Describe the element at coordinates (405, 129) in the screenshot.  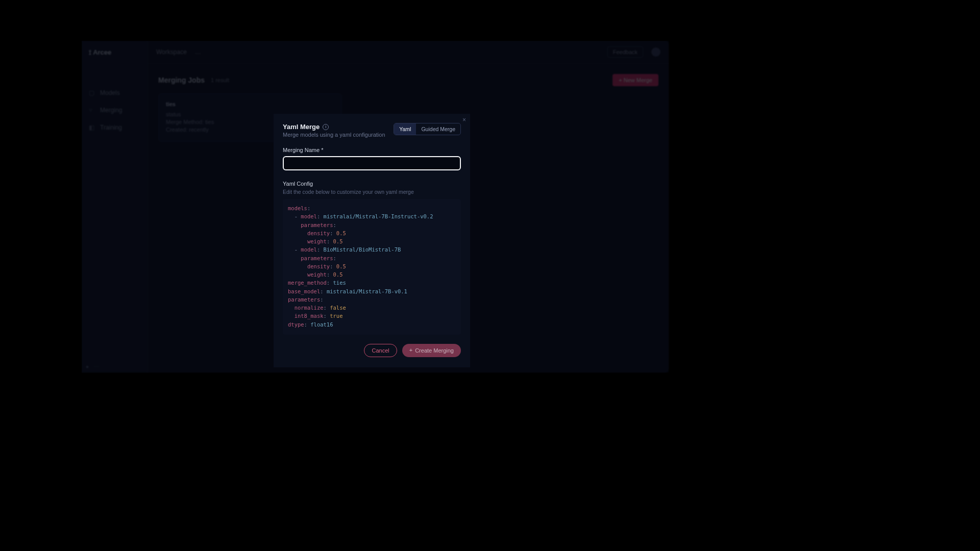
I see `tab-yaml: Yaml` at that location.